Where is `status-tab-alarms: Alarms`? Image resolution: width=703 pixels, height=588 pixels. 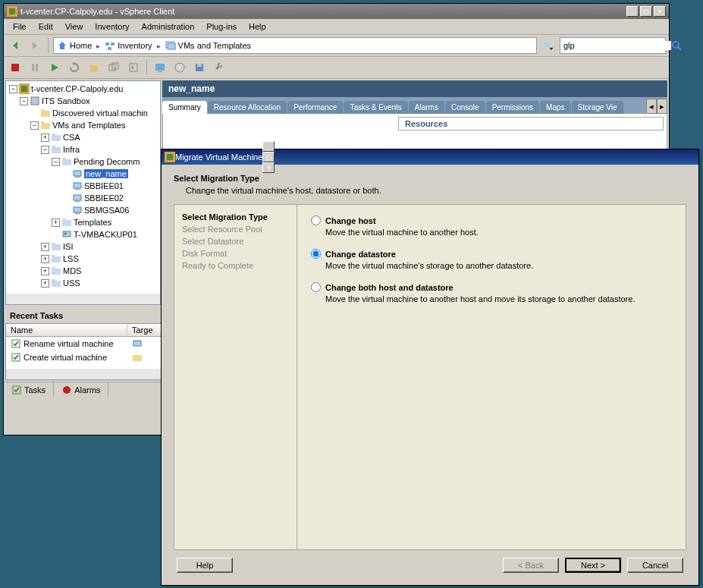 status-tab-alarms: Alarms is located at coordinates (81, 390).